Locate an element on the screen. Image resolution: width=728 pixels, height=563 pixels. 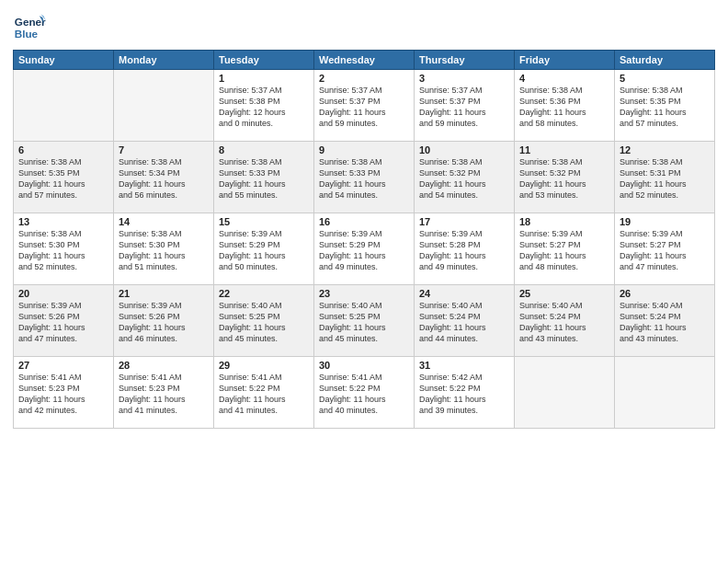
calendar-cell: 31Sunrise: 5:42 AM Sunset: 5:22 PM Dayli… is located at coordinates (465, 393).